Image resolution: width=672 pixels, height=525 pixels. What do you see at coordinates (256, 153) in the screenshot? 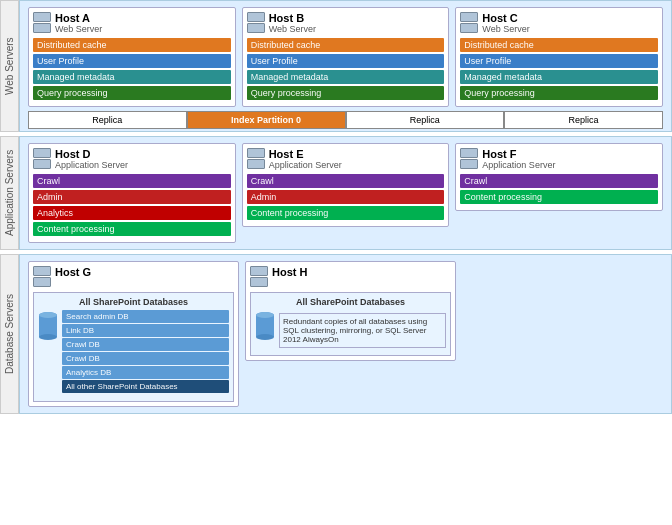
I see `server-icon-e-top` at bounding box center [256, 153].